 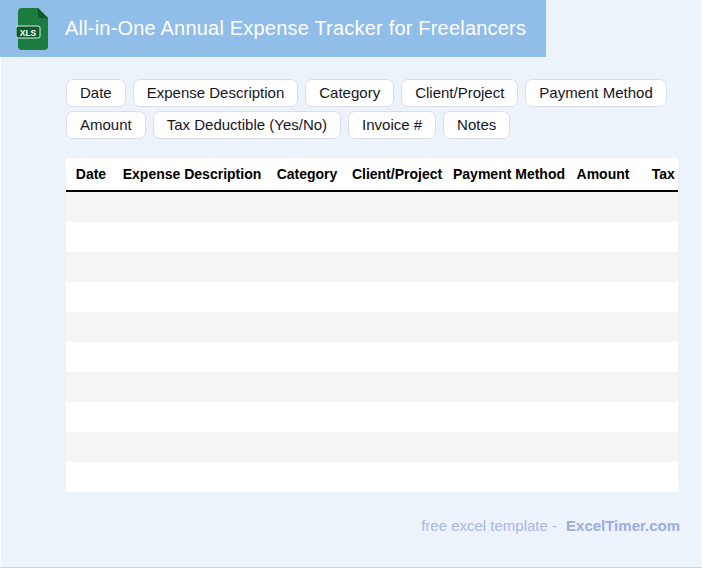 What do you see at coordinates (384, 109) in the screenshot?
I see `column-chips: DateExpense DescriptionCategoryClient/Pr…` at bounding box center [384, 109].